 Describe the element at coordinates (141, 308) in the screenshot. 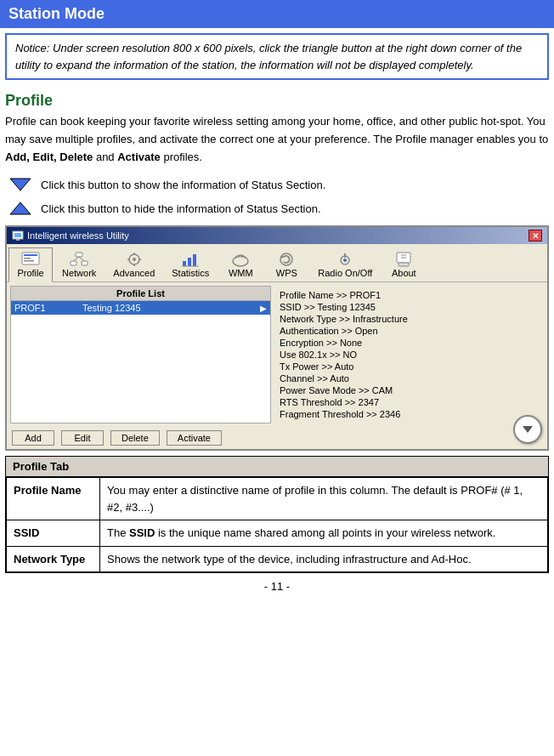

I see `profile-list-row: PROF1 Testing 12345 ▶` at that location.